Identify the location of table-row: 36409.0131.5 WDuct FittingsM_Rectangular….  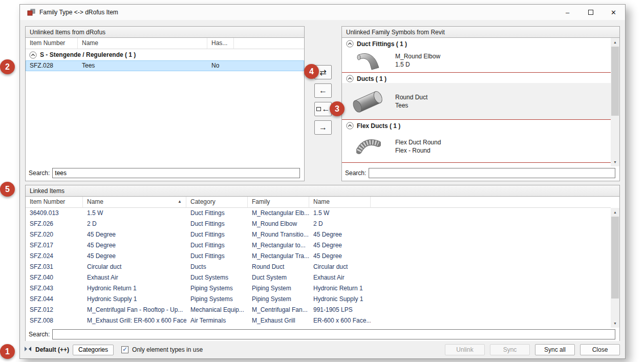
(318, 213).